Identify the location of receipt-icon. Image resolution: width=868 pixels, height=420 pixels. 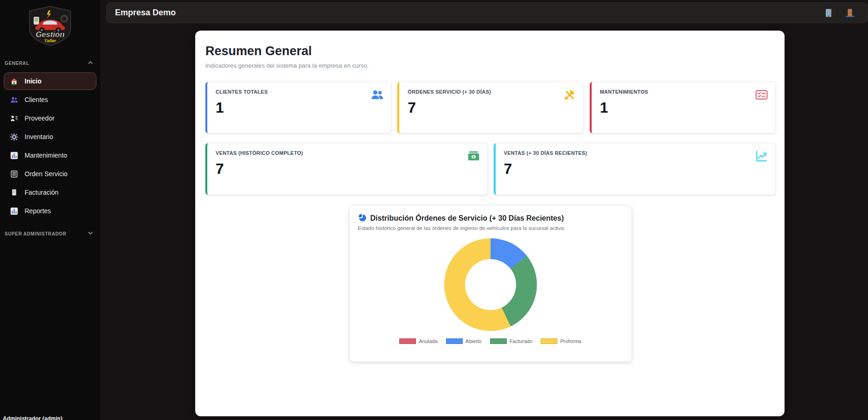
(14, 192).